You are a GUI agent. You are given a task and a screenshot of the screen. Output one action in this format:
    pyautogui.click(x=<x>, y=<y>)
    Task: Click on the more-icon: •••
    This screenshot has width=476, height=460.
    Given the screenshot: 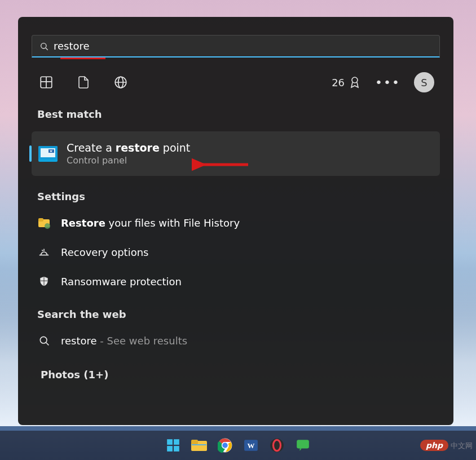 What is the action you would take?
    pyautogui.click(x=388, y=82)
    